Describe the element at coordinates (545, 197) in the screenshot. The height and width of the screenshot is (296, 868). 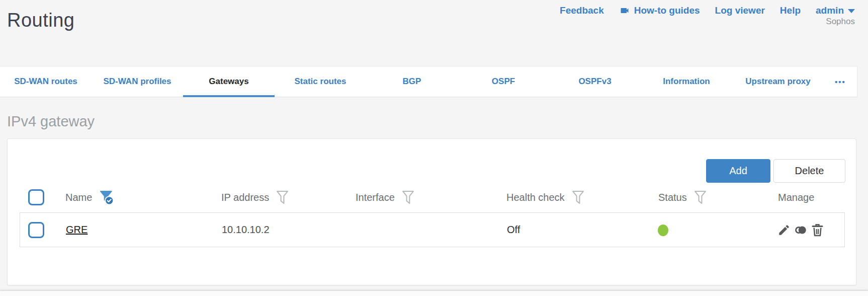
I see `column-health-check: Health check` at that location.